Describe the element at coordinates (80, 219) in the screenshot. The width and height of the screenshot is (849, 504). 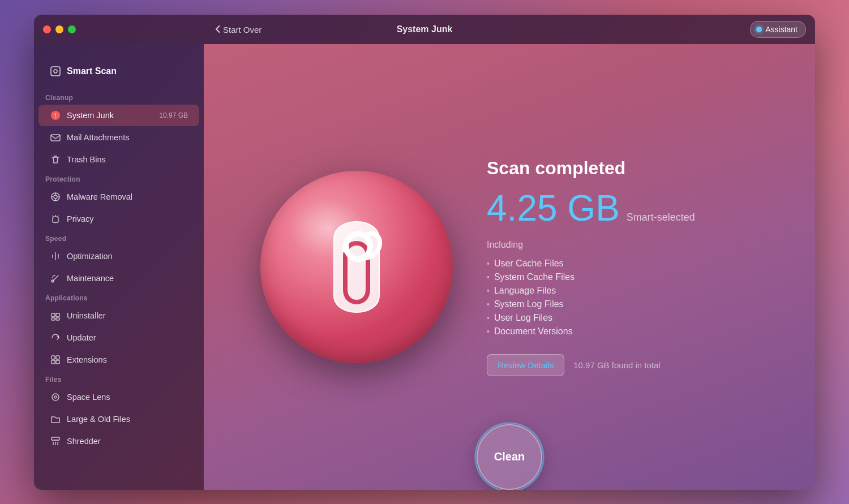
I see `sidebar-item-label-privacy: Privacy` at that location.